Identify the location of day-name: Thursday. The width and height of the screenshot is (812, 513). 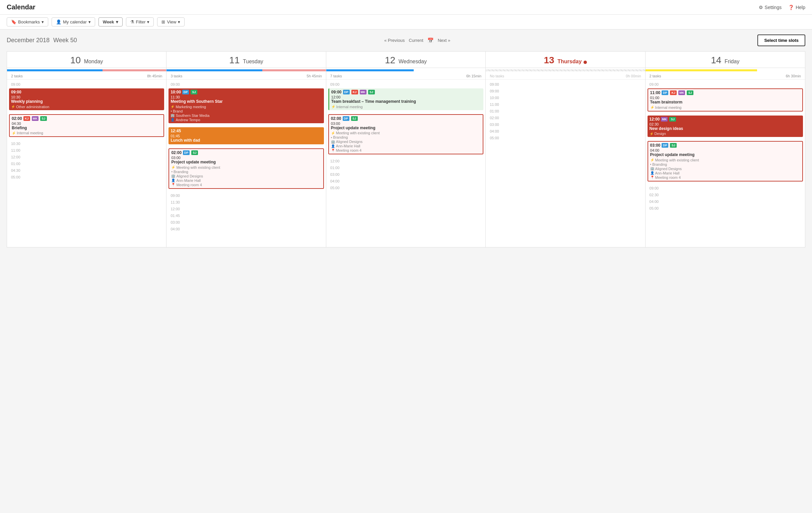
(570, 61).